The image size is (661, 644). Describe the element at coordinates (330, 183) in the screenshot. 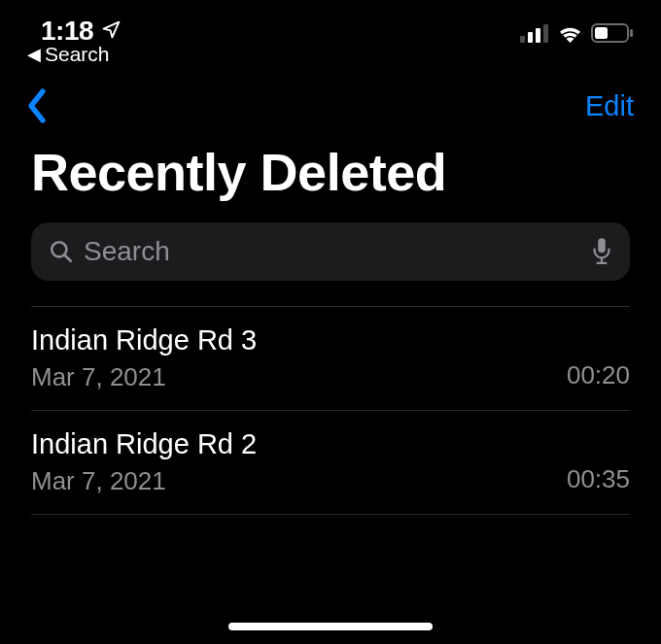

I see `page-title: Recently Deleted` at that location.